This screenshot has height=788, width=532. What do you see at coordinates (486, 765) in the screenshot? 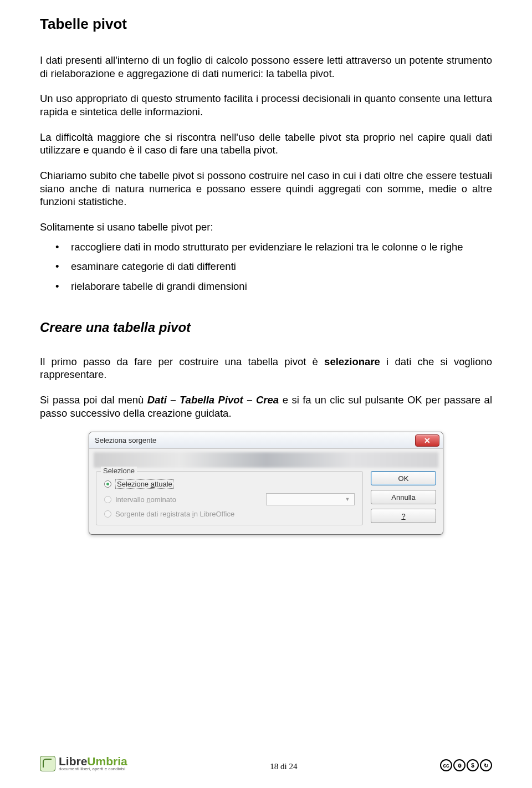
I see `sa-icon: ↻` at bounding box center [486, 765].